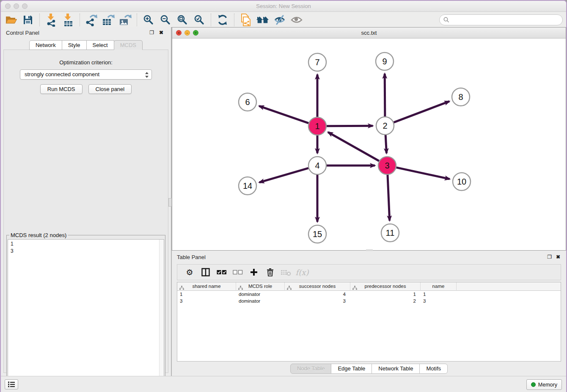  What do you see at coordinates (28, 20) in the screenshot?
I see `floppy-disk-icon` at bounding box center [28, 20].